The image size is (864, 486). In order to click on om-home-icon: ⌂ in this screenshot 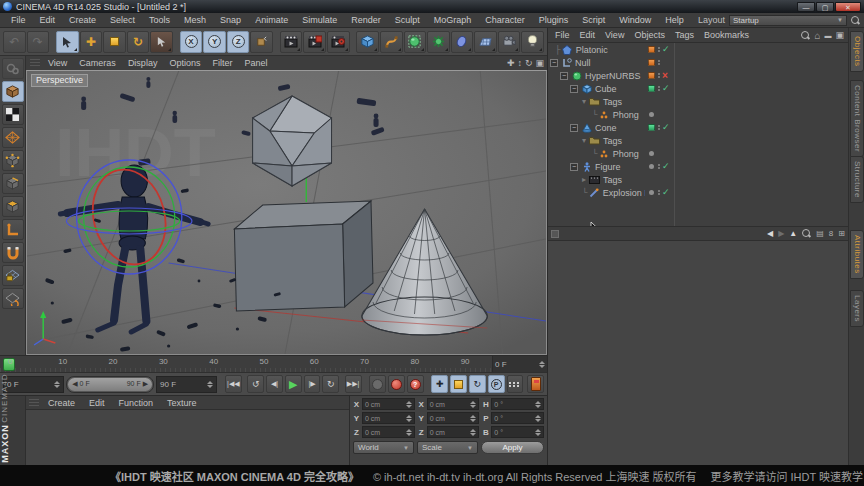, I will do `click(817, 36)`.